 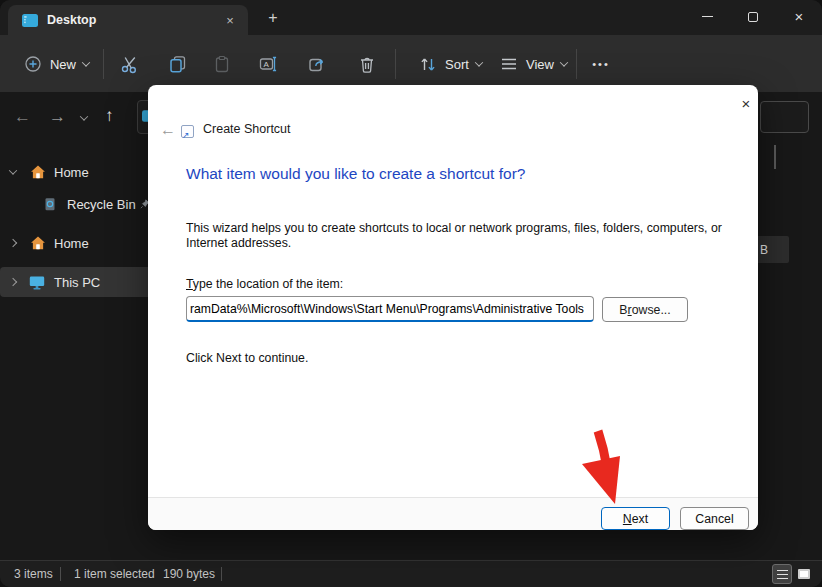 What do you see at coordinates (273, 18) in the screenshot?
I see `new-tab-button: +` at bounding box center [273, 18].